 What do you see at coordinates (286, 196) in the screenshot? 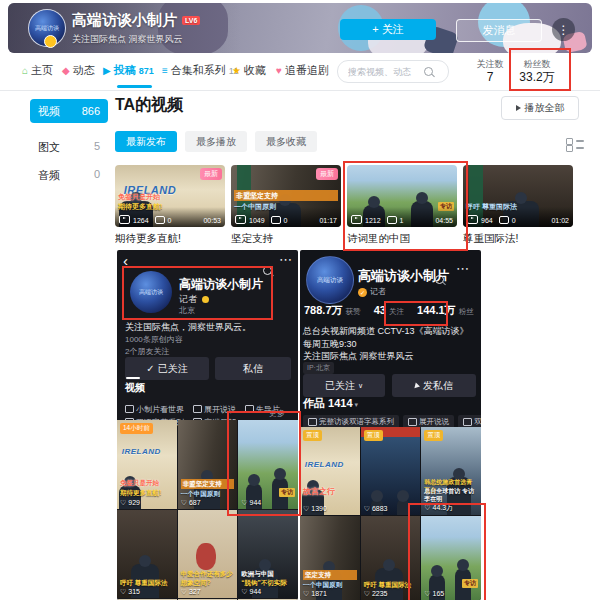
I see `video-thumbnail: 最新 非盟坚定支持 一个中国原则 1049 0 01:17` at bounding box center [286, 196].